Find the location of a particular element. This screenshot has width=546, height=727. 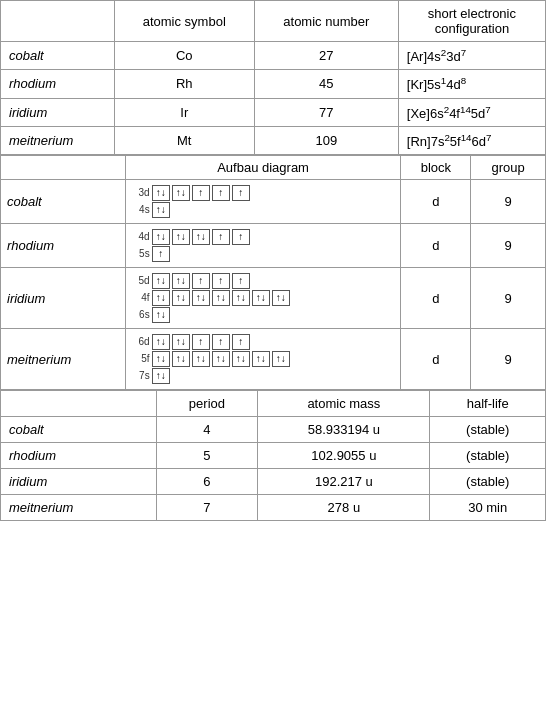

halflife-cobalt: (stable) is located at coordinates (488, 430).